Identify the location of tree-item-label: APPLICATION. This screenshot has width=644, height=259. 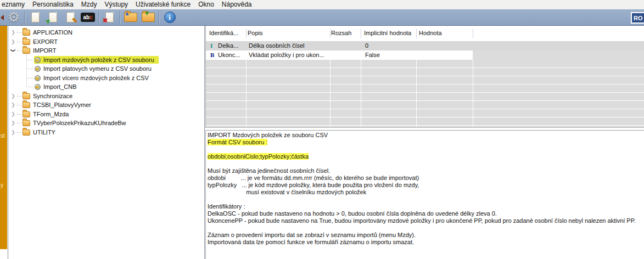
(53, 32).